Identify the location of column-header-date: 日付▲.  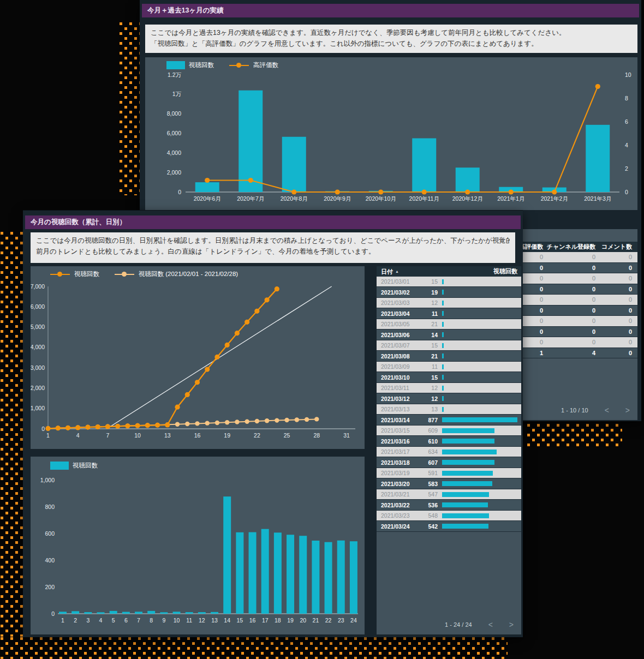
(390, 272).